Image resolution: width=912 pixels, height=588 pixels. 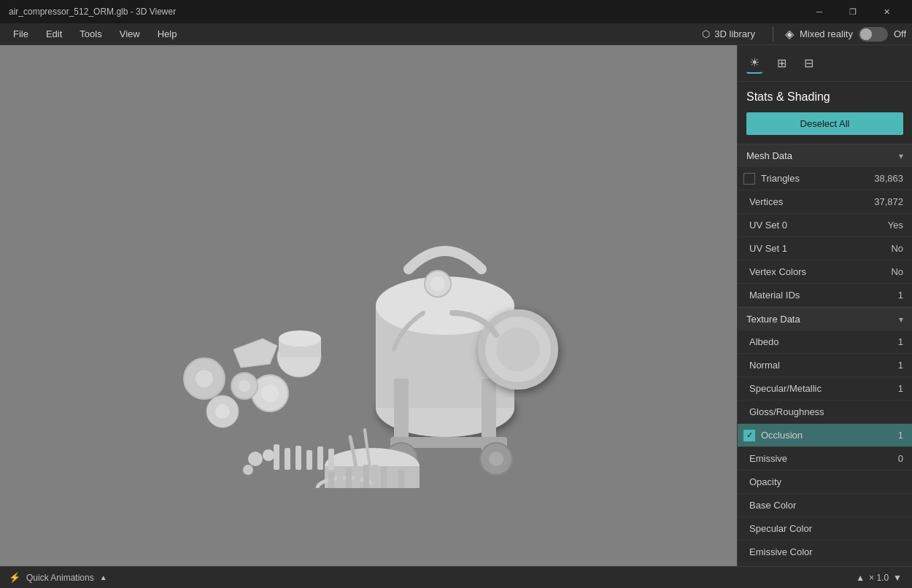 What do you see at coordinates (889, 178) in the screenshot?
I see `row-value: 38,863` at bounding box center [889, 178].